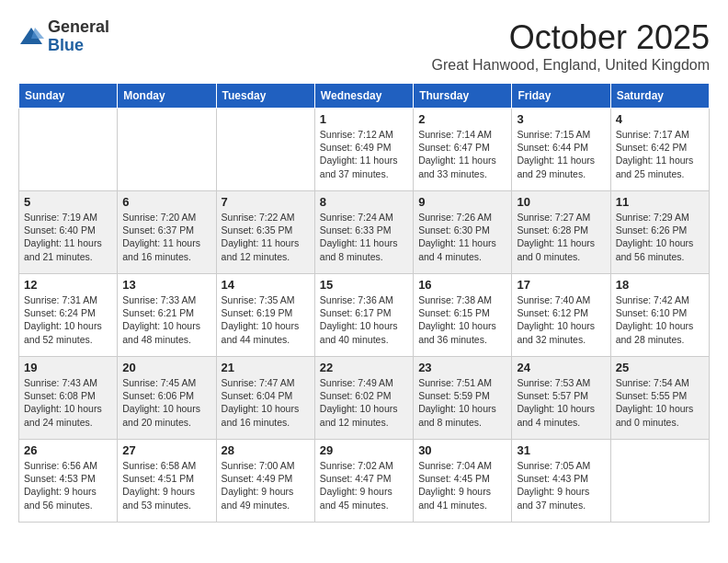 This screenshot has width=728, height=563. Describe the element at coordinates (167, 96) in the screenshot. I see `weekday-header: Monday` at that location.